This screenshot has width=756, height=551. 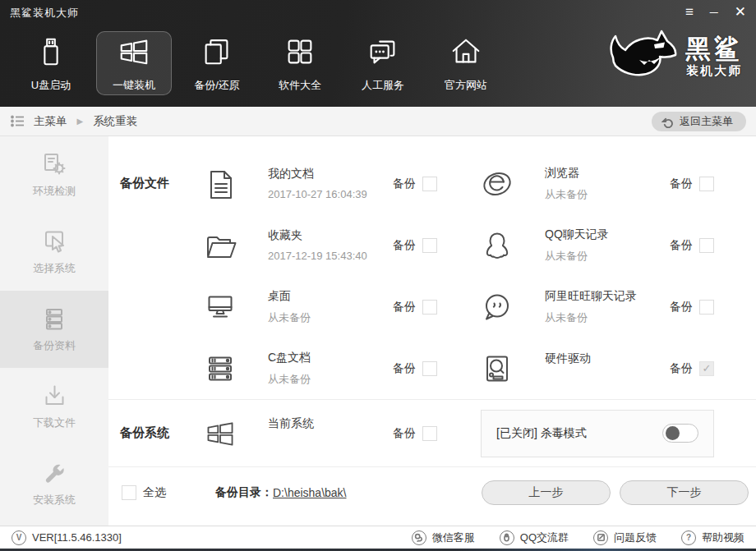 I want to click on backup-item-browser: 浏览器 从未备份 备份, so click(x=597, y=184).